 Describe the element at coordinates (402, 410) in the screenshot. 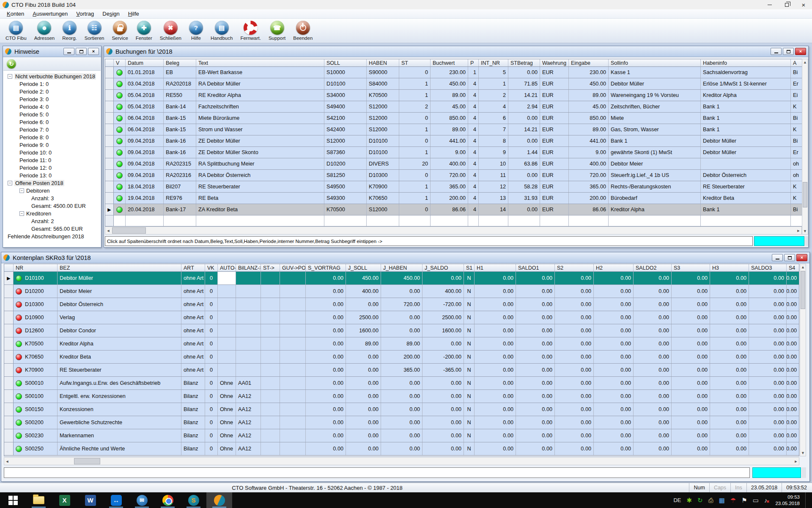

I see `table-row: S00150KonzessionenBilanz0OhneAA120.000.0…` at that location.